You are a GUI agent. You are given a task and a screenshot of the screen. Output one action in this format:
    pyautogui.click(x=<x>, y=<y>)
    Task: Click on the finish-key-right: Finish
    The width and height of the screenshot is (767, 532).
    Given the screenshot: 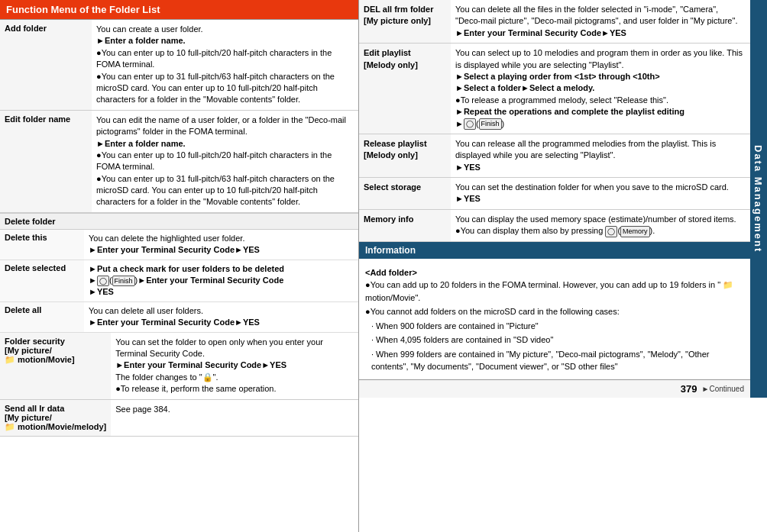 What is the action you would take?
    pyautogui.click(x=490, y=124)
    